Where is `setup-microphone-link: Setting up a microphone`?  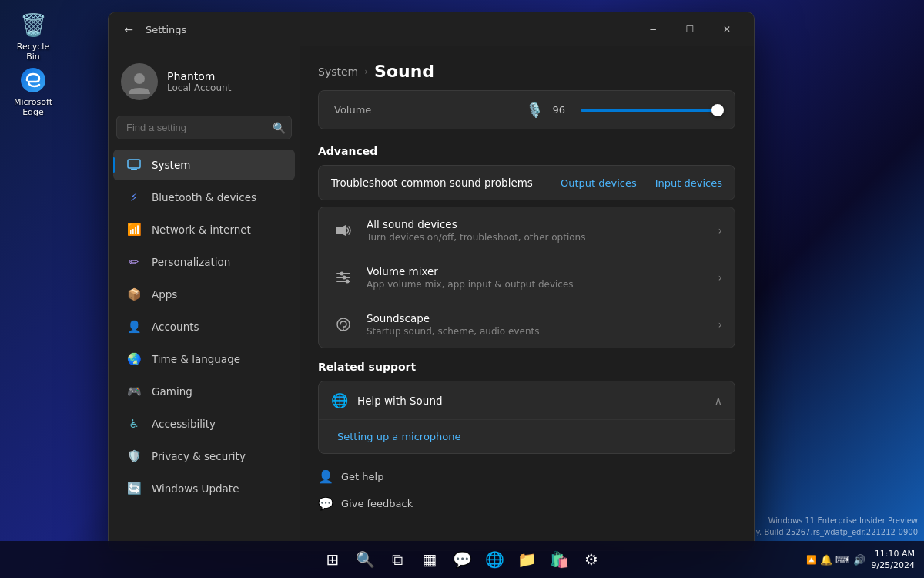 setup-microphone-link: Setting up a microphone is located at coordinates (527, 436).